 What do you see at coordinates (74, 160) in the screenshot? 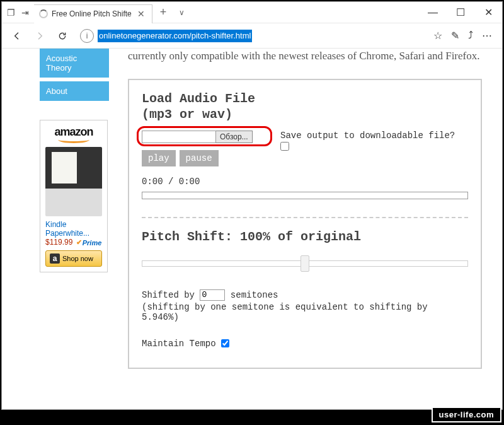
I see `sidebar: Acoustic Theory About amazon KindlePaper…` at bounding box center [74, 160].